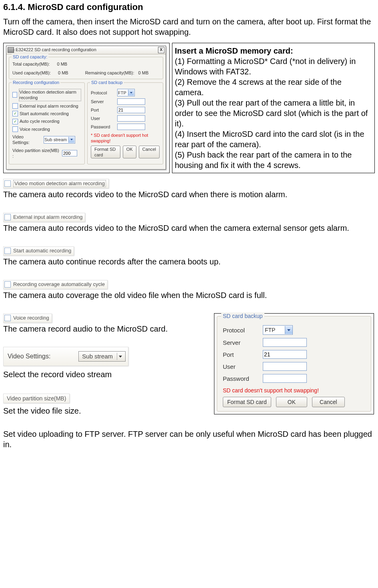  What do you see at coordinates (66, 356) in the screenshot?
I see `video-settings-snippet: Video Settings: Sub stream` at bounding box center [66, 356].